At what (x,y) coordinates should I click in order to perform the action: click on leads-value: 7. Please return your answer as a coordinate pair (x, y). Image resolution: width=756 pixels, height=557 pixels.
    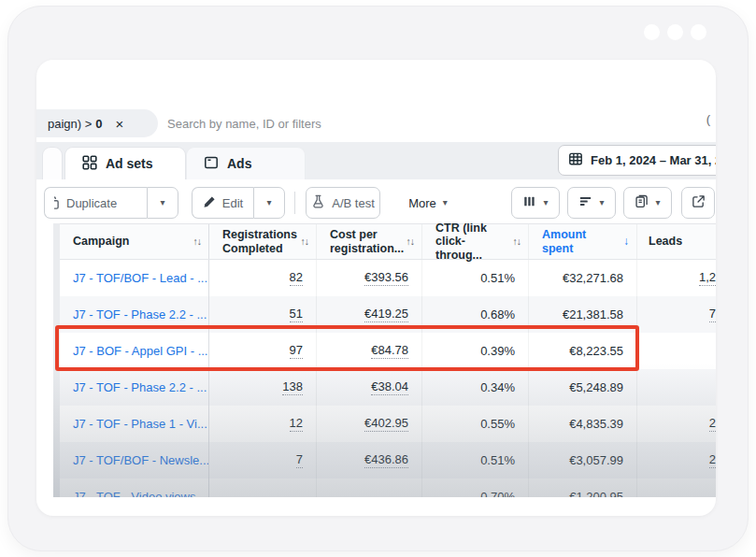
    Looking at the image, I should click on (712, 314).